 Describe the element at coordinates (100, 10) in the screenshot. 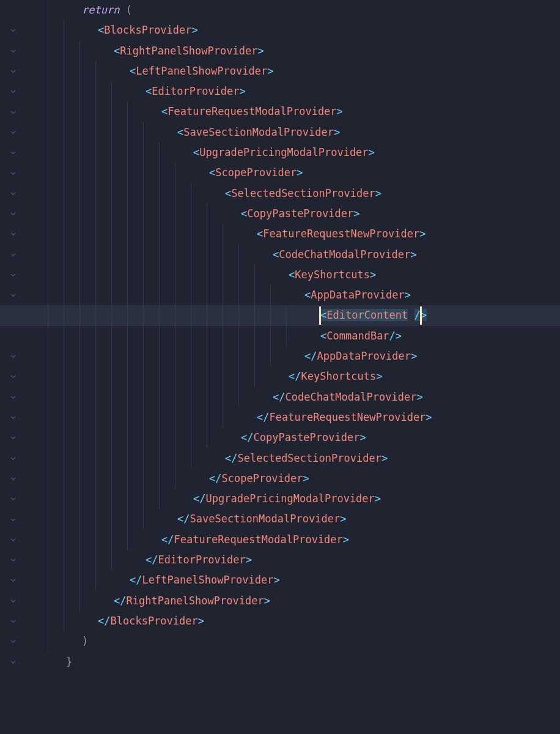

I see `keyword: return` at that location.